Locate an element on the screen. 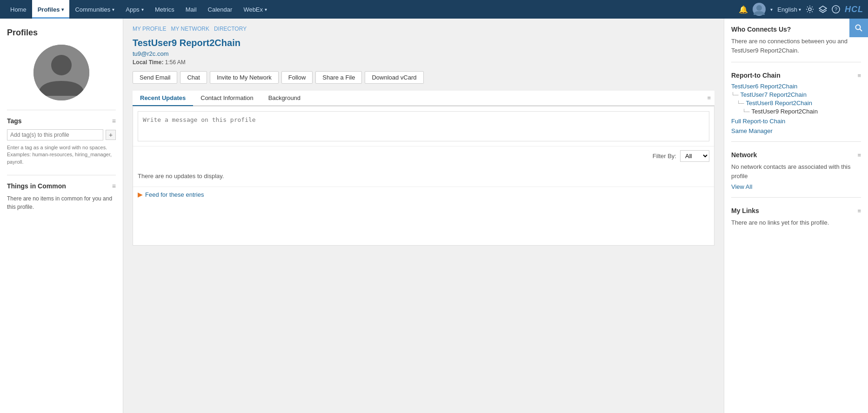 Image resolution: width=868 pixels, height=413 pixels. user-chevron-icon: ▾ is located at coordinates (771, 9).